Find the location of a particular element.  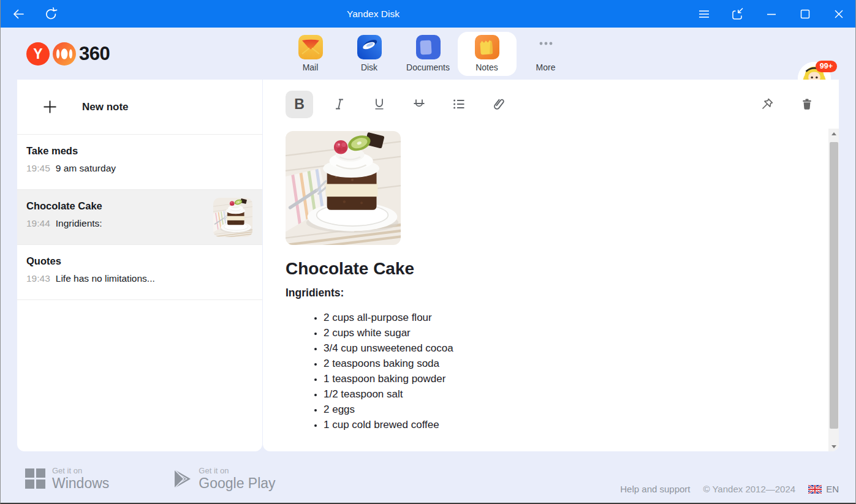

maximize-icon is located at coordinates (805, 13).